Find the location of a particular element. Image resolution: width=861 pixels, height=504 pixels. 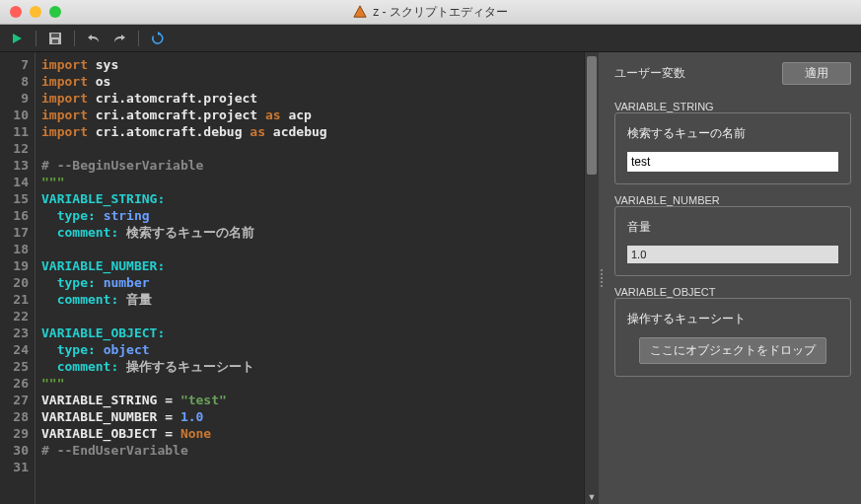

line-number: 9 is located at coordinates (14, 99).